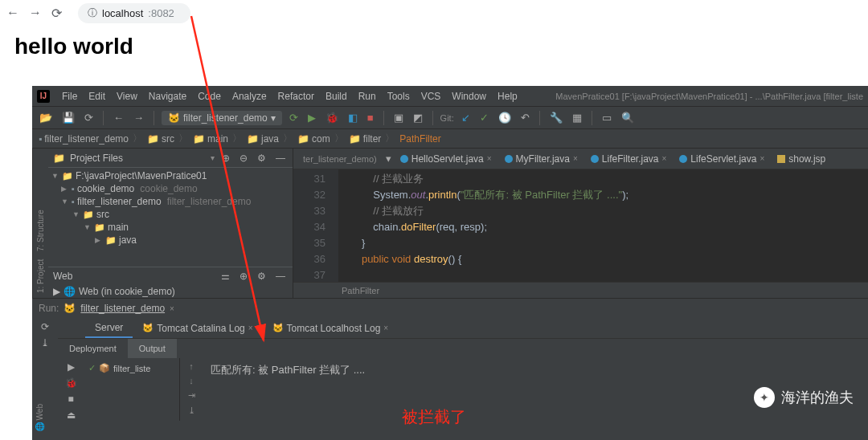 Image resolution: width=868 pixels, height=440 pixels. I want to click on attach-icon: ⤓, so click(45, 343).